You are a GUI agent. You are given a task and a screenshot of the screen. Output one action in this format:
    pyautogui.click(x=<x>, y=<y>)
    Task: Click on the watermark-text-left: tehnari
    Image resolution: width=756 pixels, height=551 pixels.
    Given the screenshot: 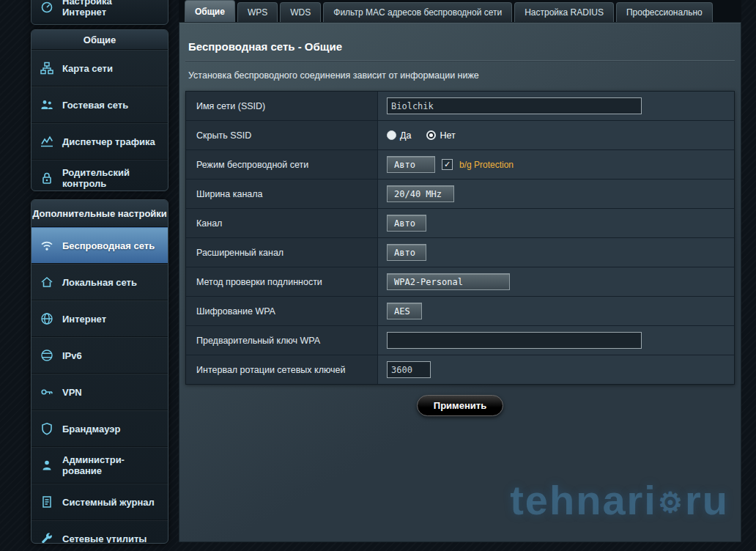 What is the action you would take?
    pyautogui.click(x=583, y=500)
    